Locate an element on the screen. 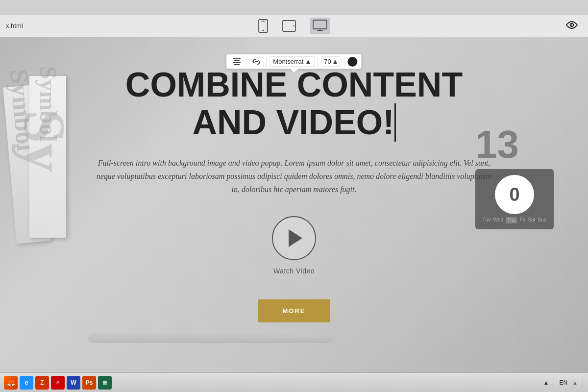  taskbar-system-tray: ▲ EN ▲ is located at coordinates (564, 383).